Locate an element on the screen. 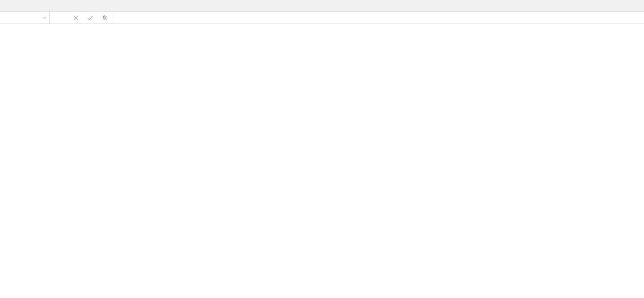 This screenshot has width=644, height=298. fx-icon: fx is located at coordinates (105, 18).